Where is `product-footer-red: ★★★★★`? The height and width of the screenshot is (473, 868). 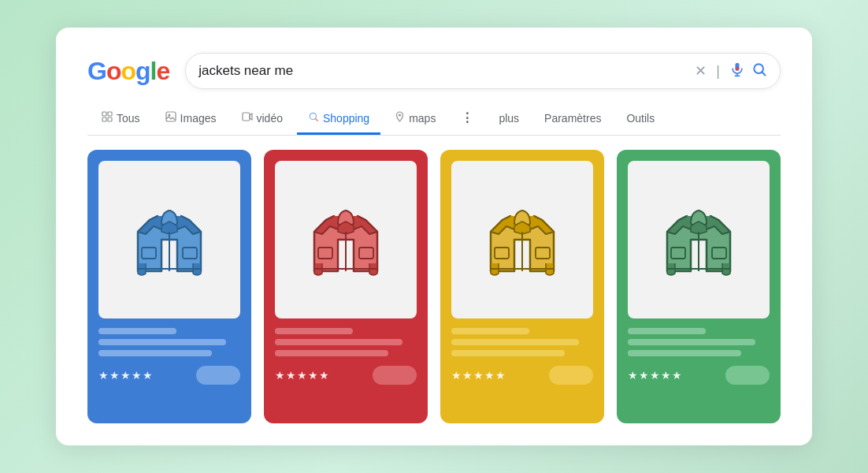 product-footer-red: ★★★★★ is located at coordinates (346, 375).